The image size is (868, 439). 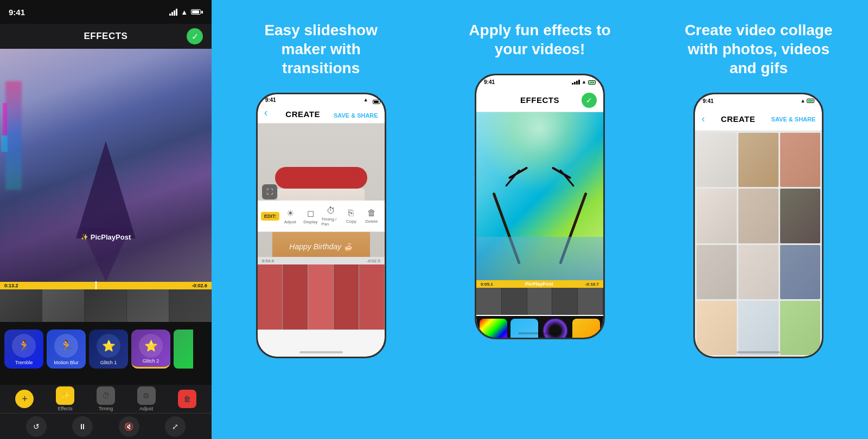 I want to click on copy-label: Copy, so click(x=352, y=221).